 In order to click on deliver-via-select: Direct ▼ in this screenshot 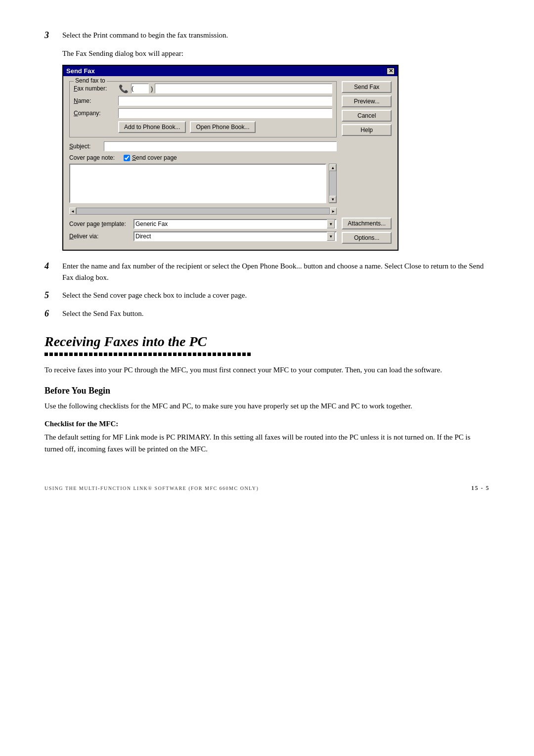, I will do `click(235, 236)`.